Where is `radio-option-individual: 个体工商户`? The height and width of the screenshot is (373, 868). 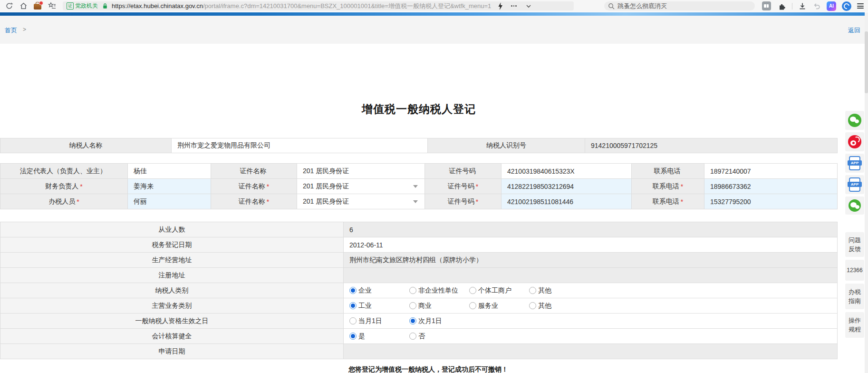
radio-option-individual: 个体工商户 is located at coordinates (499, 291).